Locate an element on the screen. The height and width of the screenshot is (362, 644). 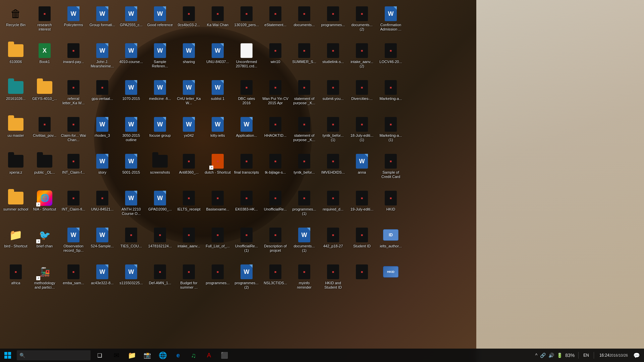
tray-volume-icon: 🔊 is located at coordinates (551, 355).